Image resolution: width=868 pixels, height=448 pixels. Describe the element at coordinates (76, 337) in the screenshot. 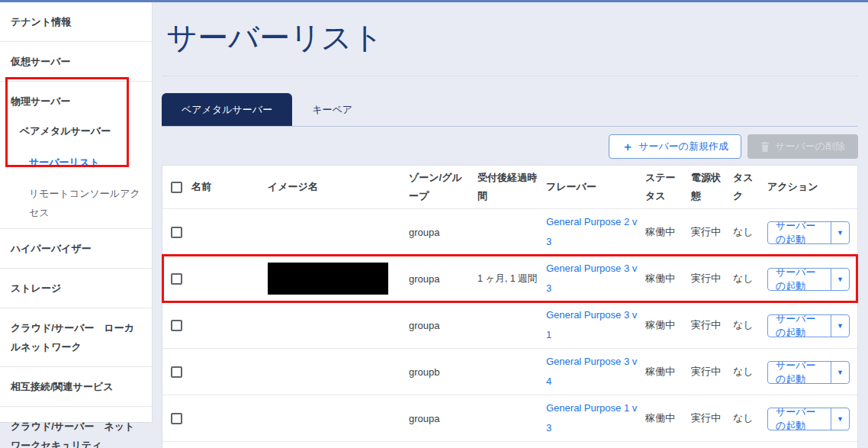

I see `sidebar-item-local-network: クラウド/サーバー ローカルネットワーク` at that location.